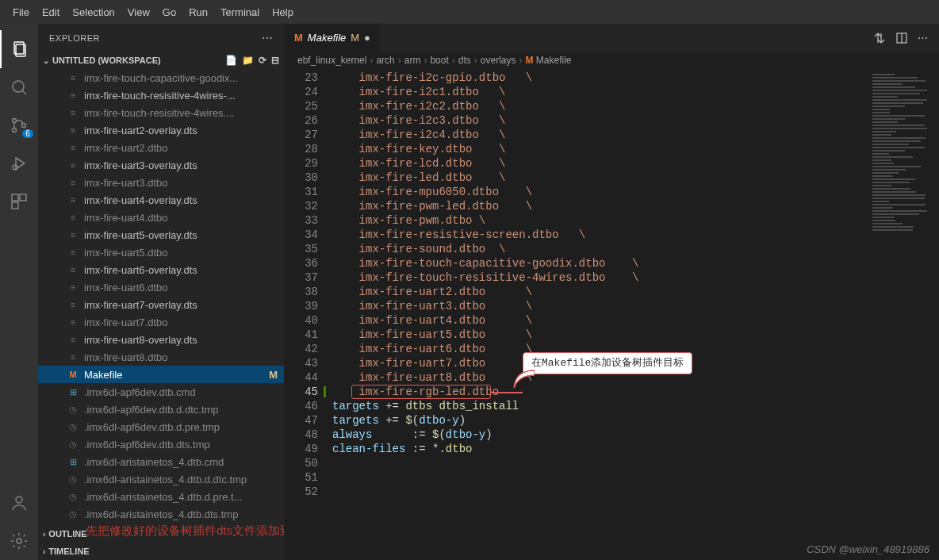  Describe the element at coordinates (263, 60) in the screenshot. I see `refresh-icon: ⟳` at that location.